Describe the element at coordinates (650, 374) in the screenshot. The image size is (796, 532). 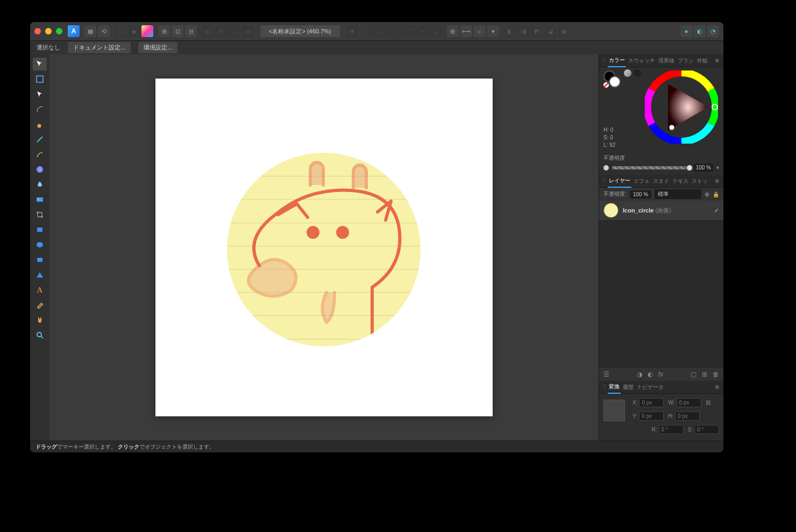
I see `adjustment-icon: ◐` at that location.